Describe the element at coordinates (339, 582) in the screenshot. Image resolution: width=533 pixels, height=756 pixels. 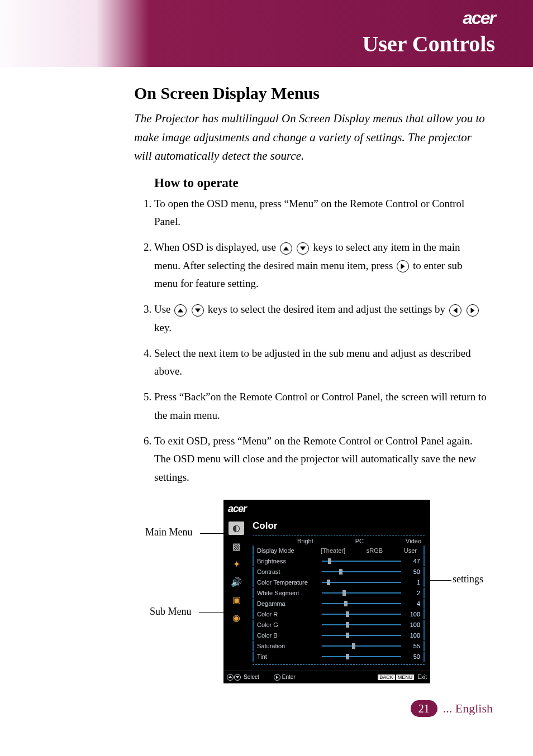
I see `osd-row: Color Temperature1` at that location.